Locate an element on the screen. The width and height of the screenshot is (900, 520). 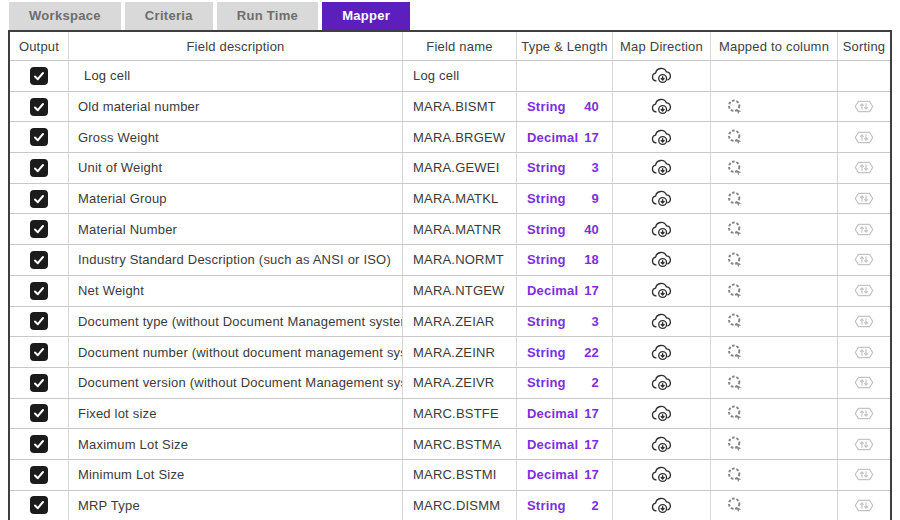
tab-criteria: Criteria is located at coordinates (169, 16).